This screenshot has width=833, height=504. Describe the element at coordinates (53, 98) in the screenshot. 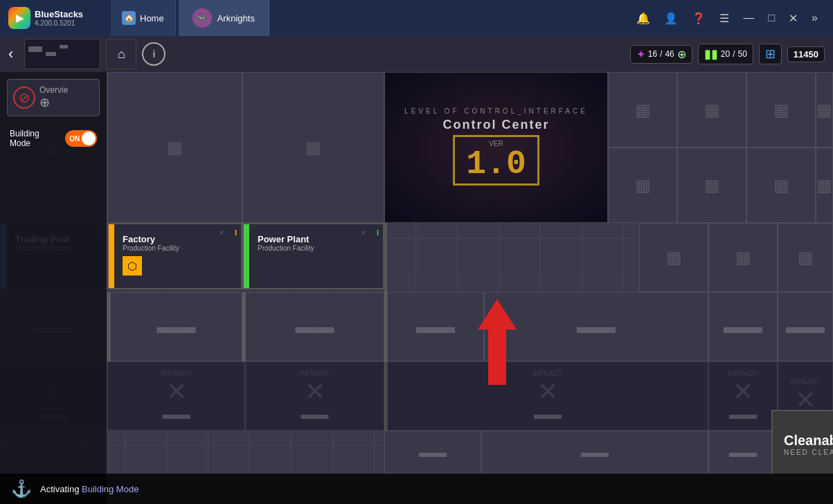

I see `overview-button: ⊘ Overvie ⊕` at that location.